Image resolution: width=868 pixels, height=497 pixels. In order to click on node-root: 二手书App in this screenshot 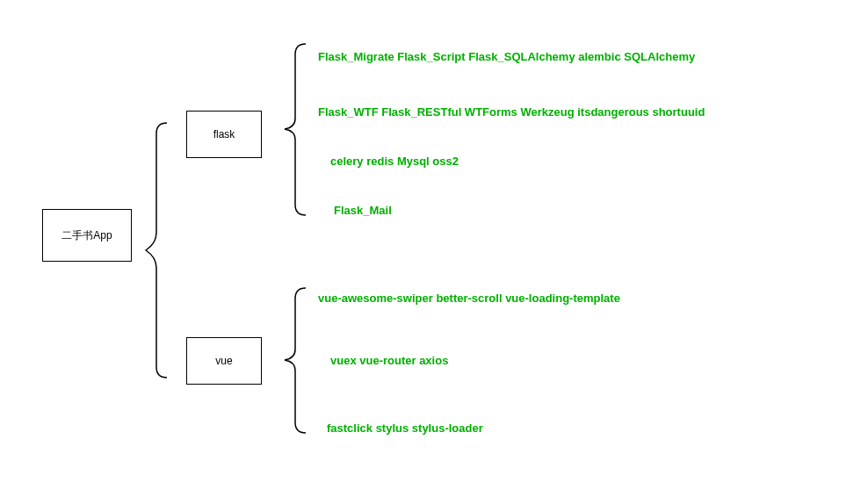, I will do `click(87, 235)`.